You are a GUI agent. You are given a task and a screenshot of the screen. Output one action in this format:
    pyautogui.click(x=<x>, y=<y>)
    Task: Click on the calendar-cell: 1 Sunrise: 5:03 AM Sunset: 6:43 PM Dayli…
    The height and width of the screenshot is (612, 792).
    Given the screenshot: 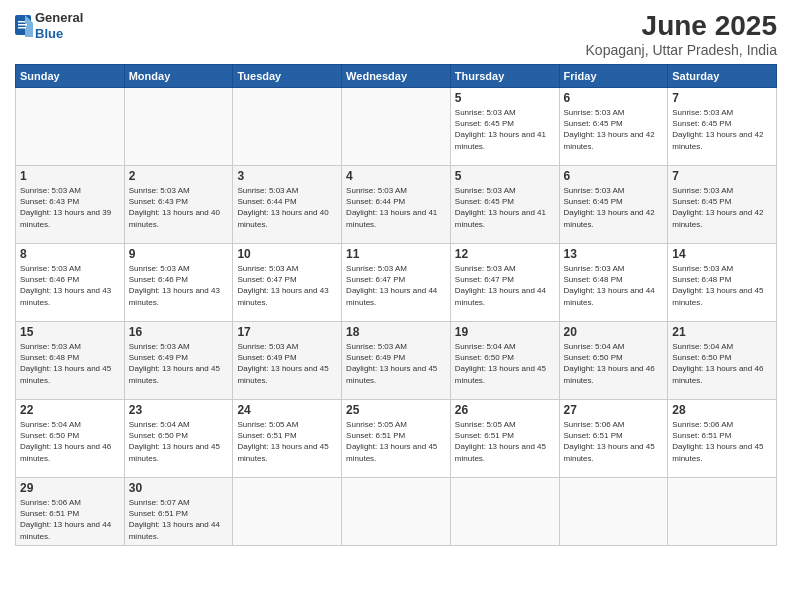 What is the action you would take?
    pyautogui.click(x=70, y=205)
    